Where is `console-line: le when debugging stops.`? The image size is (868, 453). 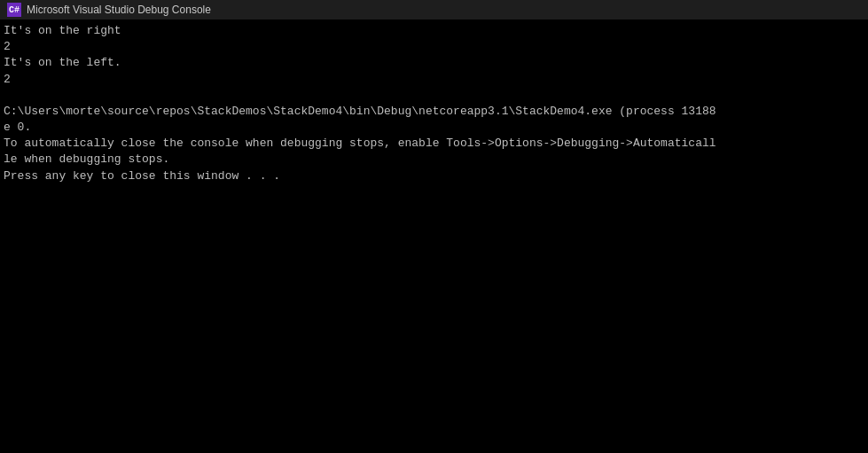 console-line: le when debugging stops. is located at coordinates (434, 160).